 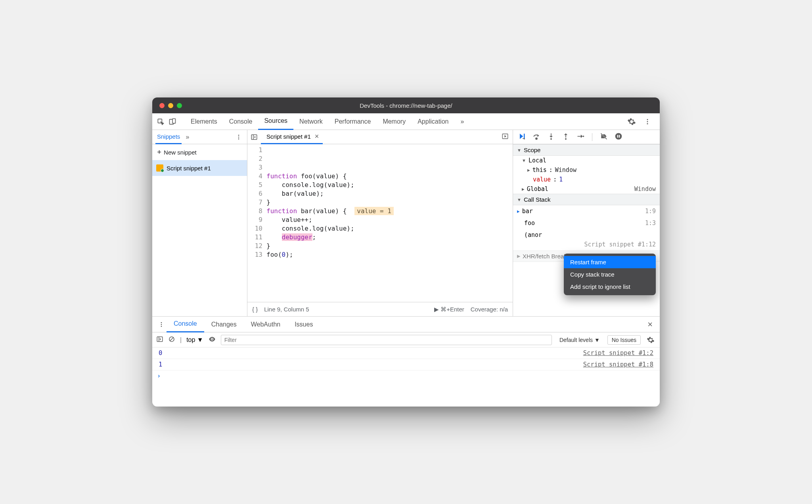 What do you see at coordinates (161, 325) in the screenshot?
I see `drawer-kebab-icon` at bounding box center [161, 325].